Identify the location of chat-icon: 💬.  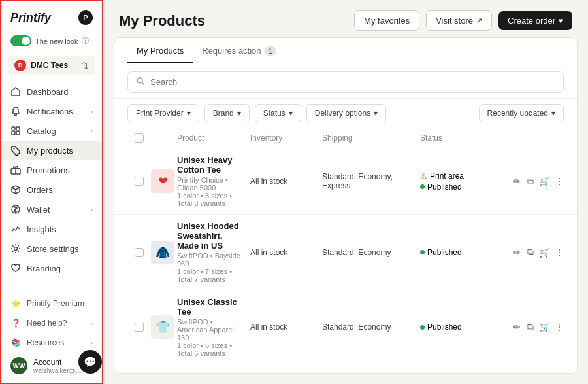
(90, 362).